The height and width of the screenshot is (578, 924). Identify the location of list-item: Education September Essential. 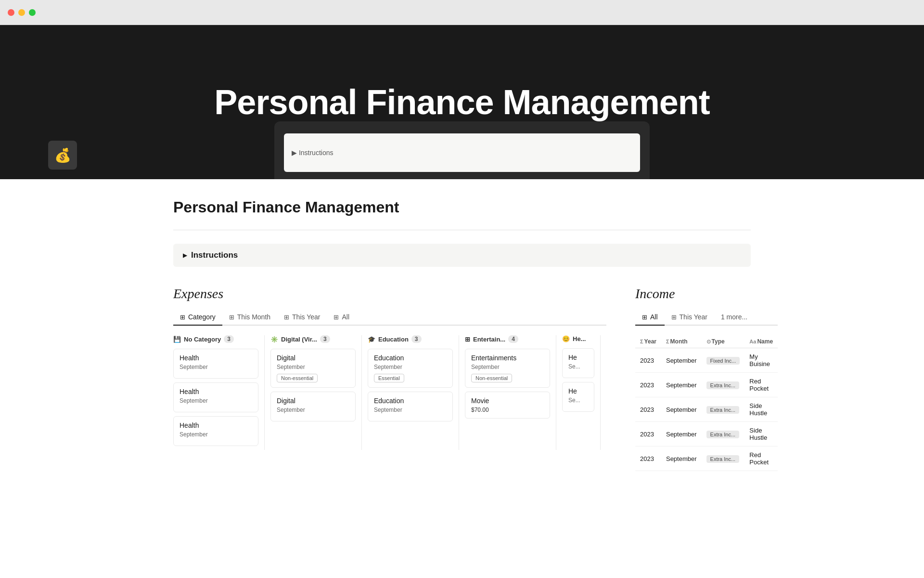
(410, 368).